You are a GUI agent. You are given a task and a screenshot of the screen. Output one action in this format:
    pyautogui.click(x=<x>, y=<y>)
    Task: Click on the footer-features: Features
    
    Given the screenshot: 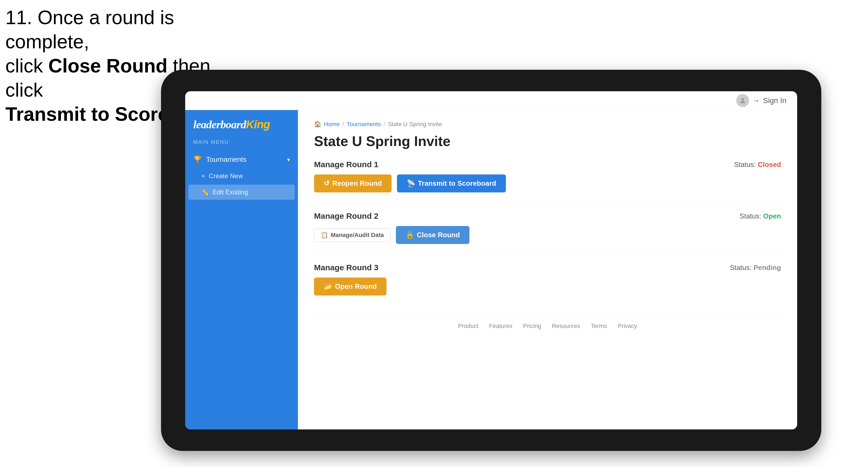 What is the action you would take?
    pyautogui.click(x=501, y=326)
    